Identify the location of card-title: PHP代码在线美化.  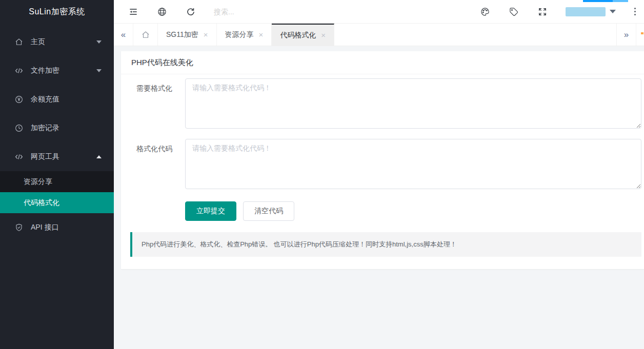
(162, 63).